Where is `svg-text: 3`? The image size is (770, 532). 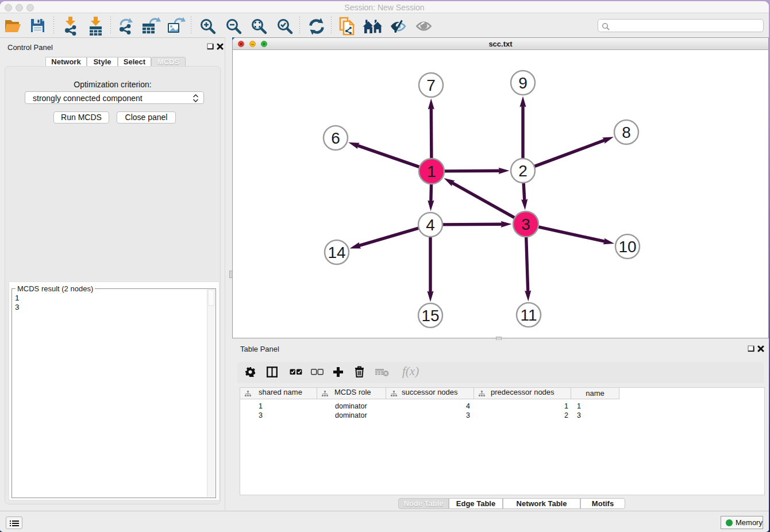 svg-text: 3 is located at coordinates (526, 224).